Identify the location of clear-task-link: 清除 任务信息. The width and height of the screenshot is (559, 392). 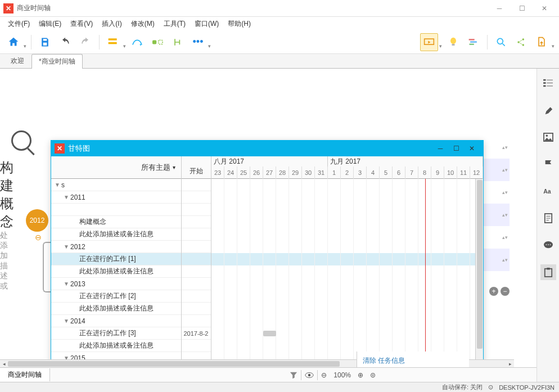
(416, 361).